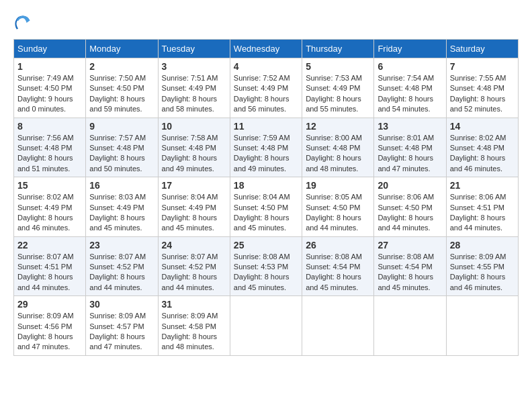 The height and width of the screenshot is (411, 532). I want to click on day-info: Sunrise: 8:08 AM Sunset: 4:53 PM Dayligh…, so click(266, 273).